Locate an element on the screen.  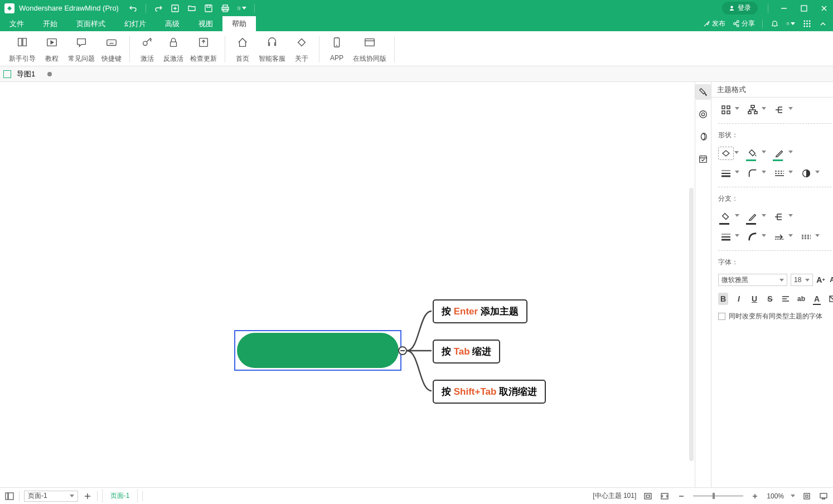
btn-tutorial: 教程 is located at coordinates (52, 50).